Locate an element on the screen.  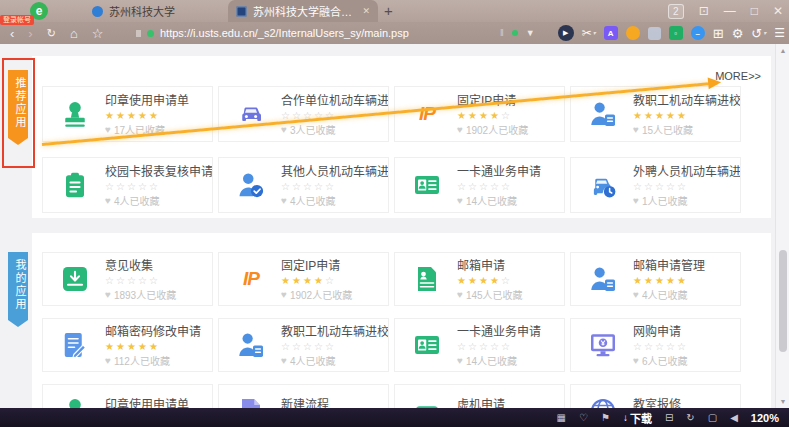
heart-icon: ♡ is located at coordinates (584, 418).